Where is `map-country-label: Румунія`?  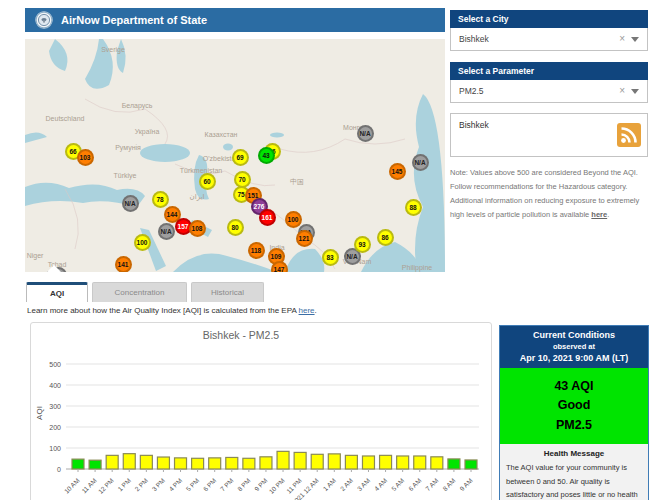 map-country-label: Румунія is located at coordinates (128, 148).